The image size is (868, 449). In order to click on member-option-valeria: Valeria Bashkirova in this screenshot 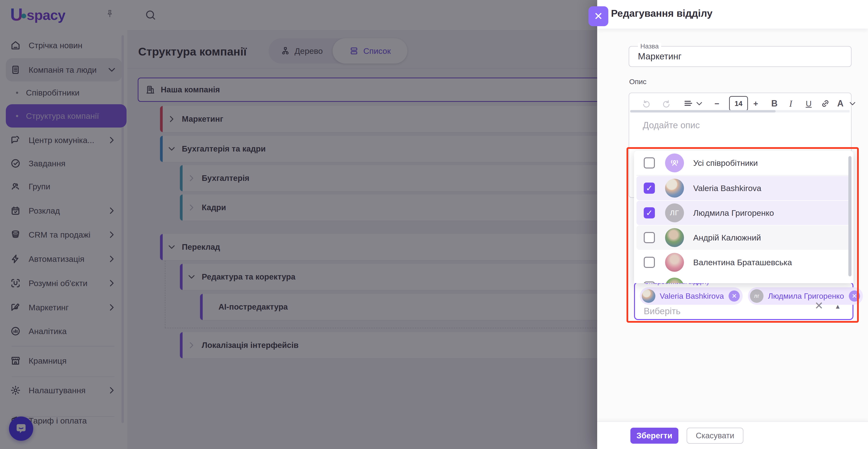, I will do `click(744, 188)`.